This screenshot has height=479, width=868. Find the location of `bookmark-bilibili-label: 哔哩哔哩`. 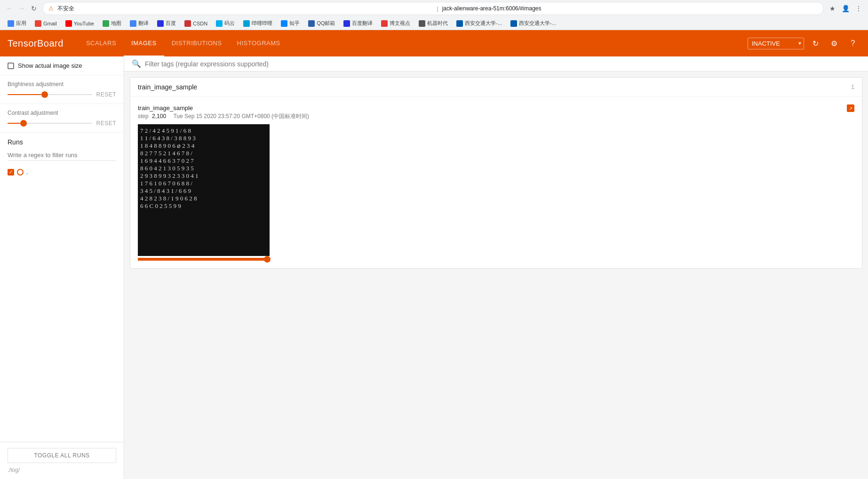

bookmark-bilibili-label: 哔哩哔哩 is located at coordinates (262, 24).